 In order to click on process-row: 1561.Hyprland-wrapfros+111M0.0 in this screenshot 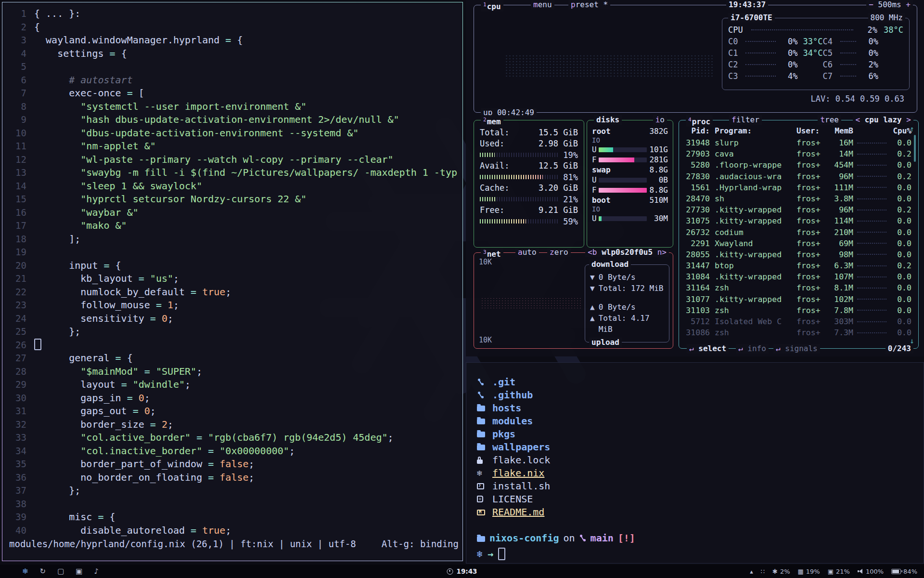, I will do `click(798, 188)`.